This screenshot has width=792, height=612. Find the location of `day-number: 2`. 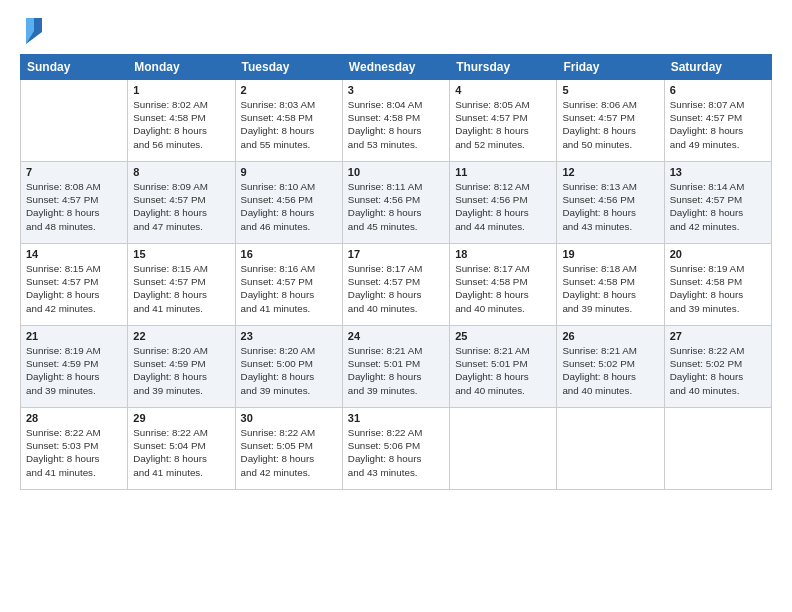

day-number: 2 is located at coordinates (289, 90).